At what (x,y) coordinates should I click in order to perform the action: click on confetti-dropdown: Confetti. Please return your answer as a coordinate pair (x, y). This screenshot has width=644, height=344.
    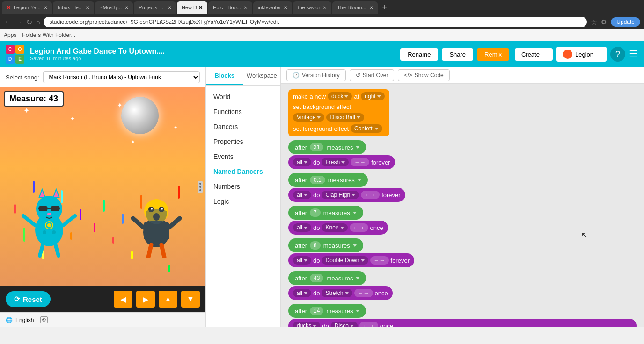
    Looking at the image, I should click on (366, 129).